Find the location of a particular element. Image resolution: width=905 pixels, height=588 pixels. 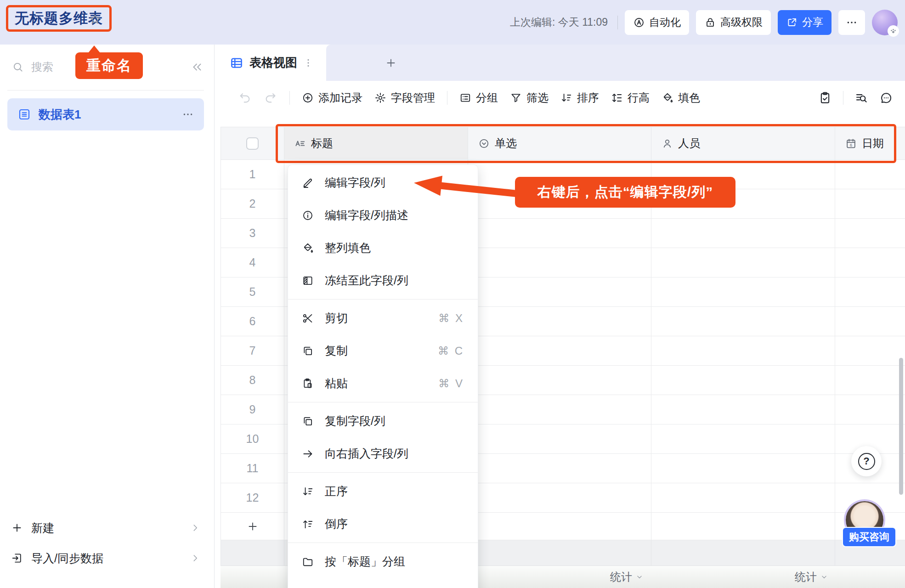

undo-icon is located at coordinates (245, 98).